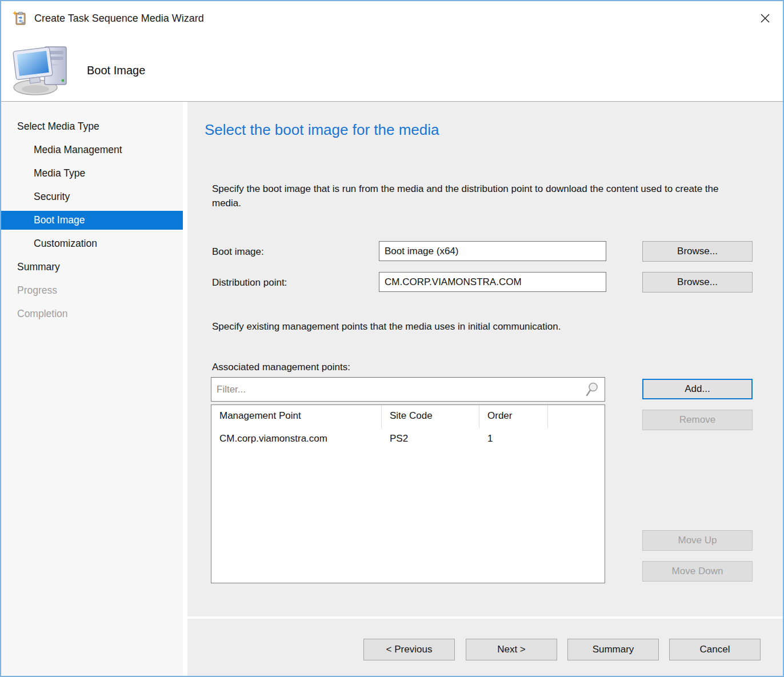  I want to click on distribution-point-browse-button: Browse..., so click(697, 282).